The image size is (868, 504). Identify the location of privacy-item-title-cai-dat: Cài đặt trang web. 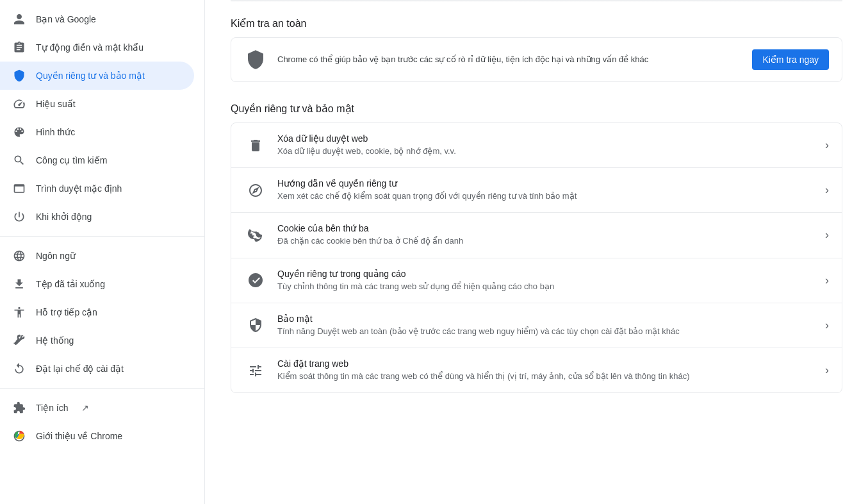
(546, 364).